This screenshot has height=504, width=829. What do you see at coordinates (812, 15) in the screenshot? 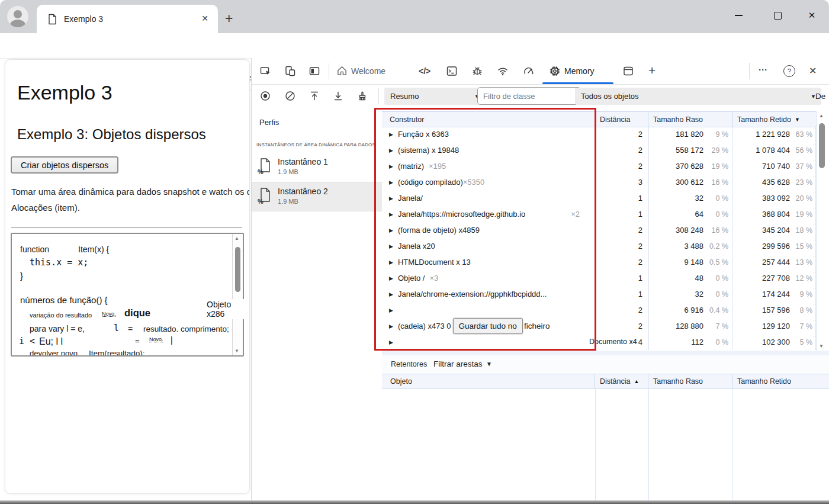
I see `window-close-button: ✕` at bounding box center [812, 15].